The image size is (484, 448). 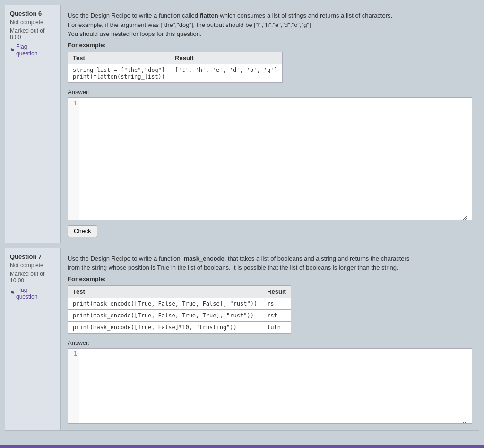 What do you see at coordinates (270, 45) in the screenshot?
I see `question-6-for-example: For example:` at bounding box center [270, 45].